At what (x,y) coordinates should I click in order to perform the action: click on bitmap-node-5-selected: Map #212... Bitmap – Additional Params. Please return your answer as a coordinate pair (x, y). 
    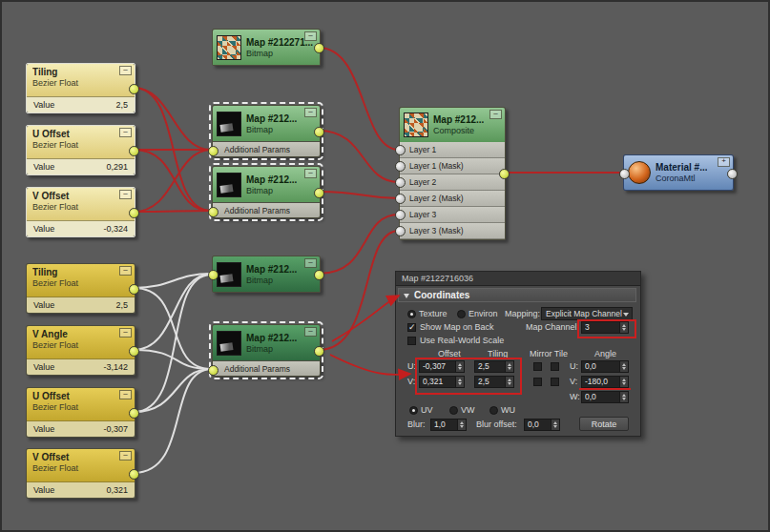
    Looking at the image, I should click on (266, 351).